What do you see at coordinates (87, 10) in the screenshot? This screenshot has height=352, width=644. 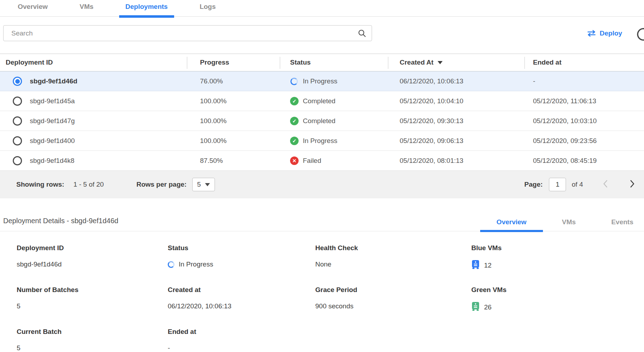 I see `tab-vms: VMs` at bounding box center [87, 10].